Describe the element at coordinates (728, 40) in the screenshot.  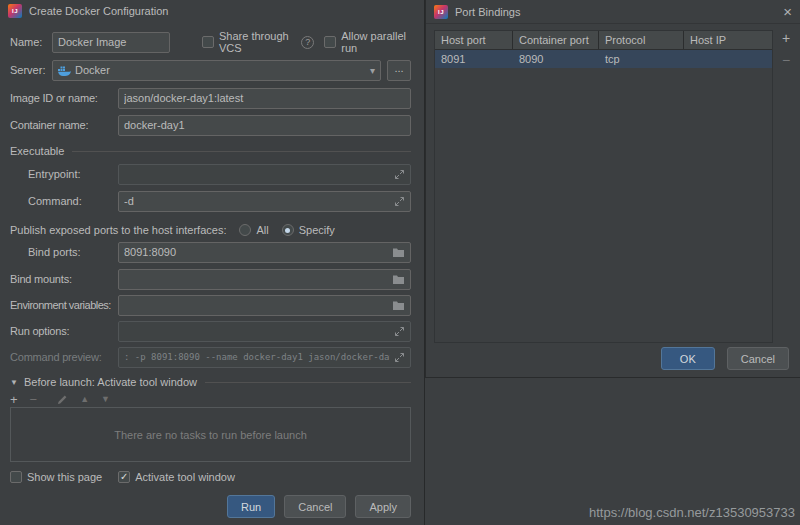
I see `column-header-host-ip: Host IP` at that location.